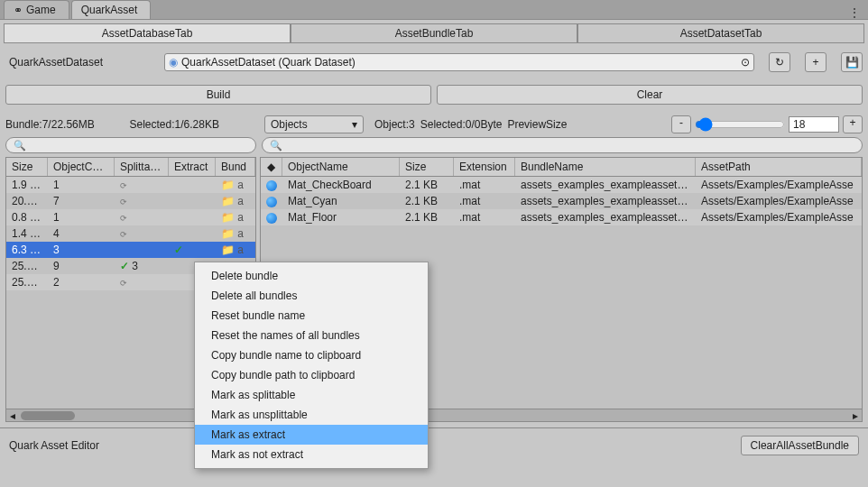 The width and height of the screenshot is (868, 487). What do you see at coordinates (218, 95) in the screenshot?
I see `build-button: Build` at bounding box center [218, 95].